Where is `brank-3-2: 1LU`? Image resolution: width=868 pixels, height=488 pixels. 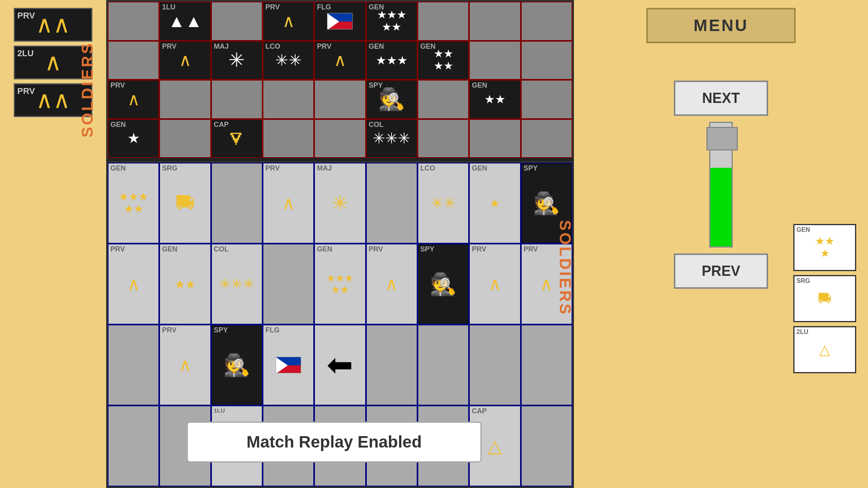
brank-3-2: 1LU is located at coordinates (219, 410).